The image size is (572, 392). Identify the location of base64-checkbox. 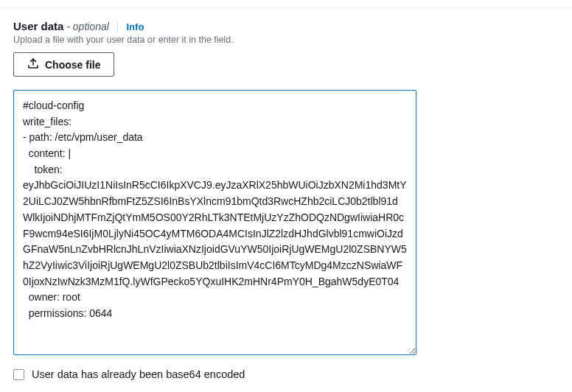
(19, 374).